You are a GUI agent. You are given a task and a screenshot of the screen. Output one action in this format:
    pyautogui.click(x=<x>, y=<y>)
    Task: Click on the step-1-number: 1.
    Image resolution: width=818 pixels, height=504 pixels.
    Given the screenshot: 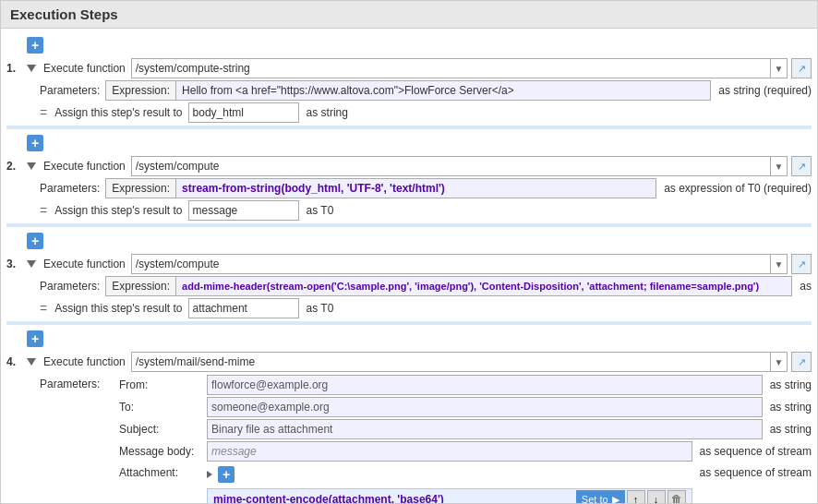 What is the action you would take?
    pyautogui.click(x=17, y=68)
    